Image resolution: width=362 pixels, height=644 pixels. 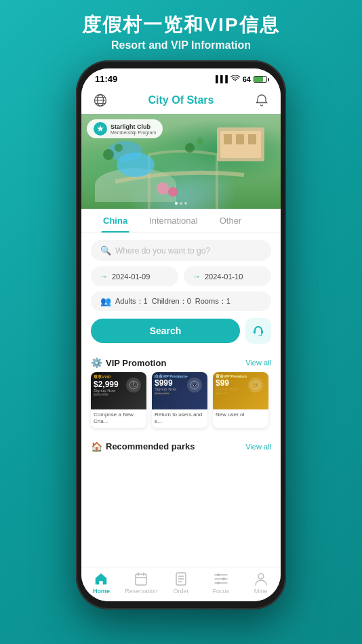 I want to click on page-header: 度假村一览和VIP信息 Resort and VIP Information, so click(x=180, y=28).